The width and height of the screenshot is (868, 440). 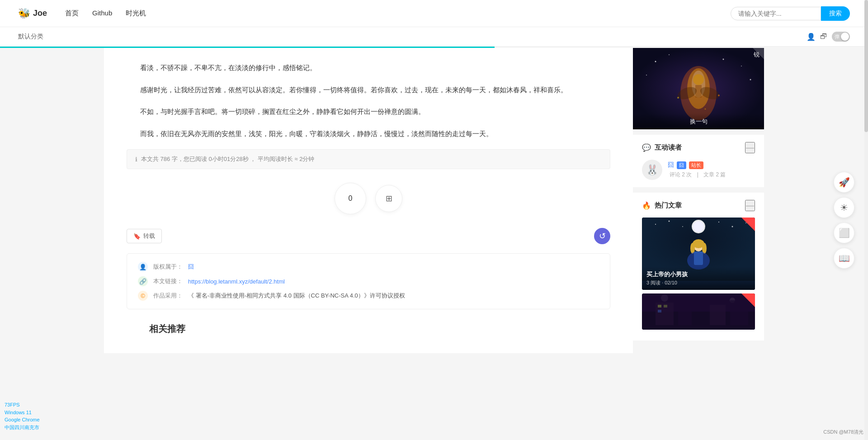 I want to click on change-quote-btn: 换一句, so click(x=699, y=121).